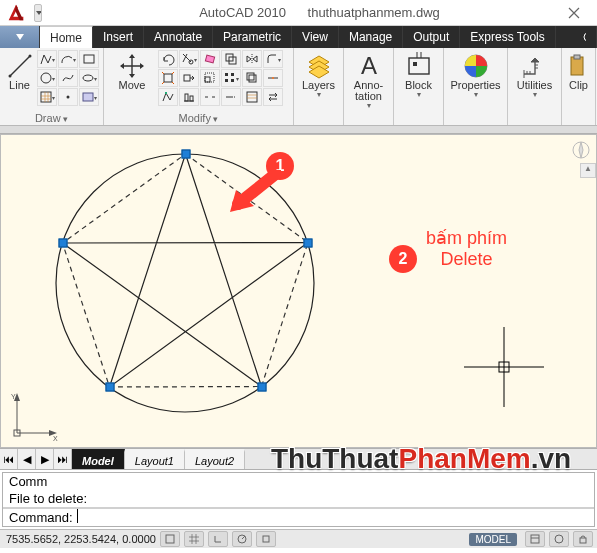 The width and height of the screenshot is (597, 553). Describe the element at coordinates (27, 459) in the screenshot. I see `layout-tab-prev: ◀` at that location.